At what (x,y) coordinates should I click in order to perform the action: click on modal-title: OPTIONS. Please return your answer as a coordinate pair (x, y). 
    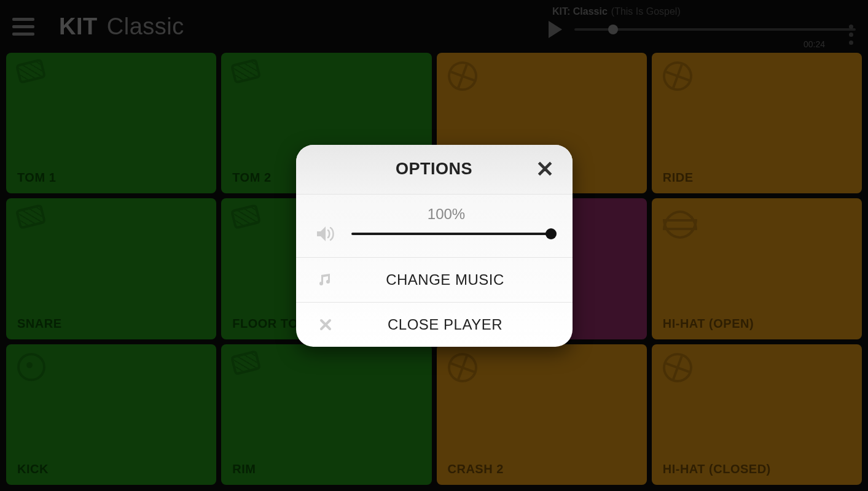
    Looking at the image, I should click on (434, 169).